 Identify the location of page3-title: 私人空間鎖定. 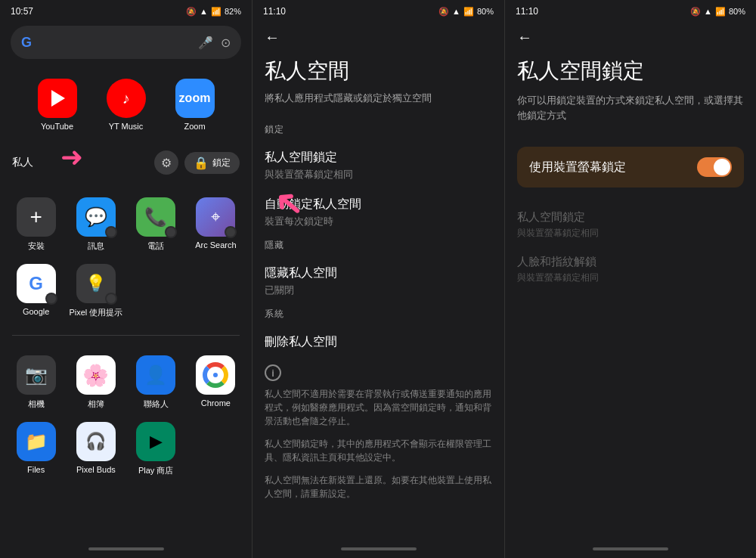
(631, 70).